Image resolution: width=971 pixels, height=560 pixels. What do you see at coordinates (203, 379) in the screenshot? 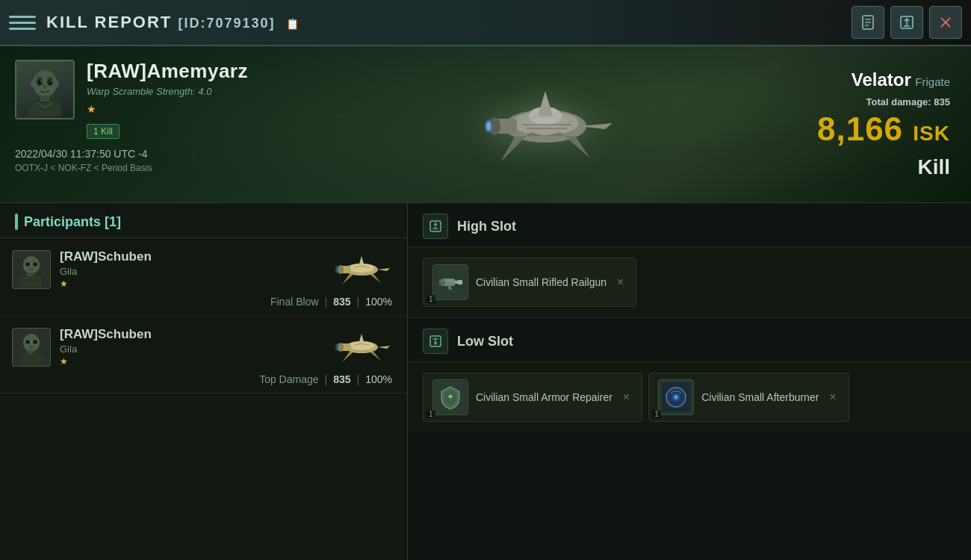
I see `participant-stats-2: Top Damage | 835 | 100%` at bounding box center [203, 379].